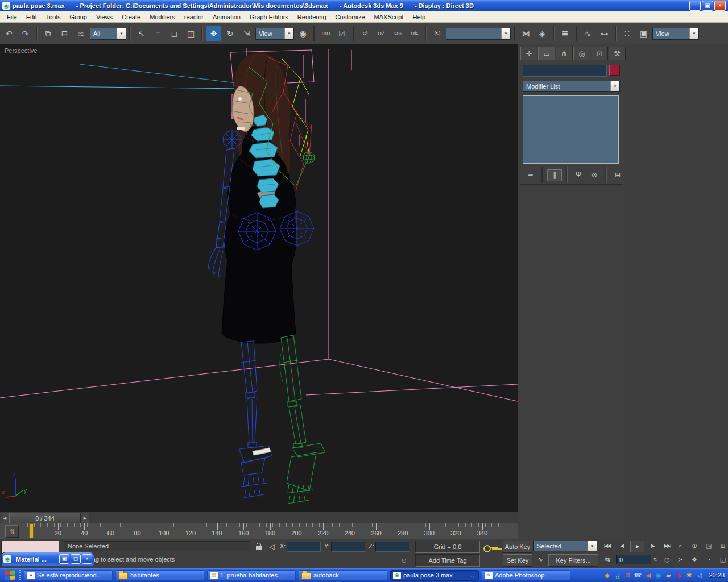 The width and height of the screenshot is (728, 582). Describe the element at coordinates (191, 34) in the screenshot. I see `window-crossing-icon: ◫` at that location.